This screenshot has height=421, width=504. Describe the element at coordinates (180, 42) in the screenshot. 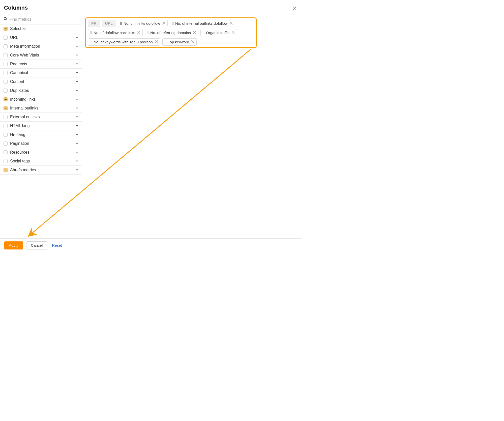

I see `column-chip: Top keyword` at that location.